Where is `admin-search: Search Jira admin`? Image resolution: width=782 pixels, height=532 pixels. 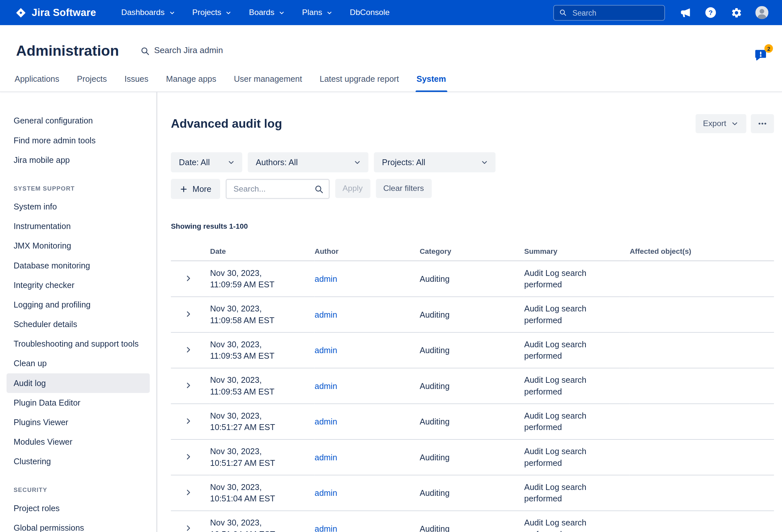 admin-search: Search Jira admin is located at coordinates (182, 51).